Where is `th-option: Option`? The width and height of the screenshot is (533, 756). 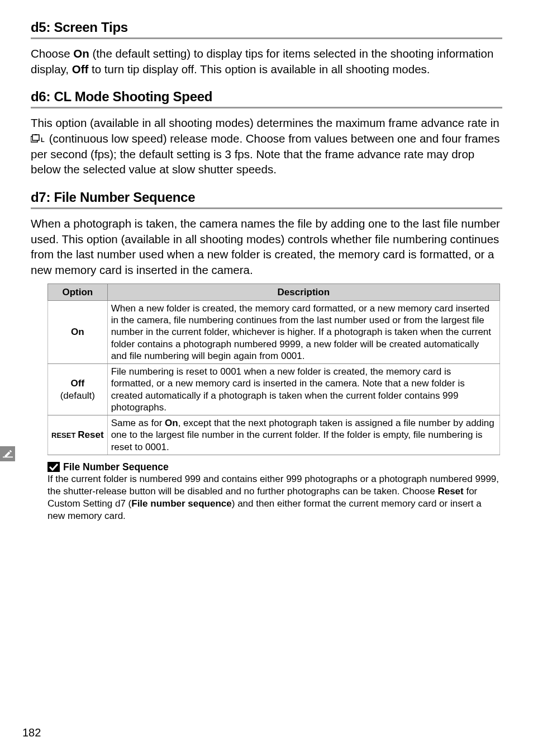 th-option: Option is located at coordinates (78, 292).